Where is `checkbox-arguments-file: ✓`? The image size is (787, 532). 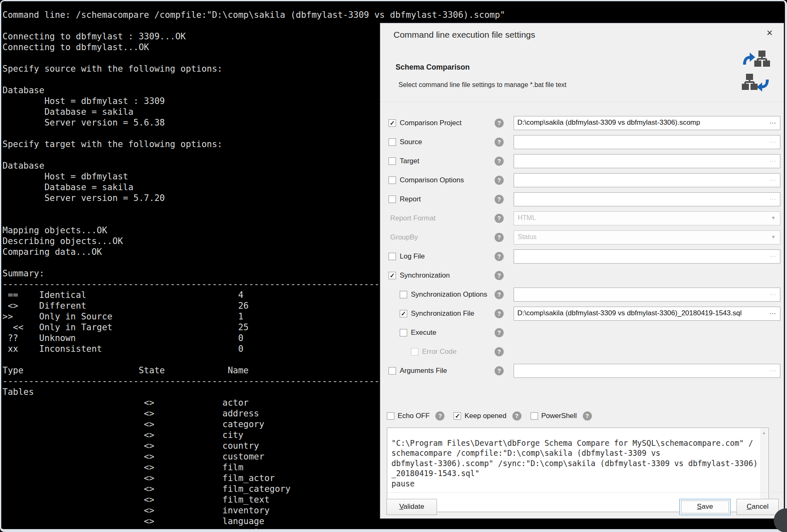
checkbox-arguments-file: ✓ is located at coordinates (392, 371).